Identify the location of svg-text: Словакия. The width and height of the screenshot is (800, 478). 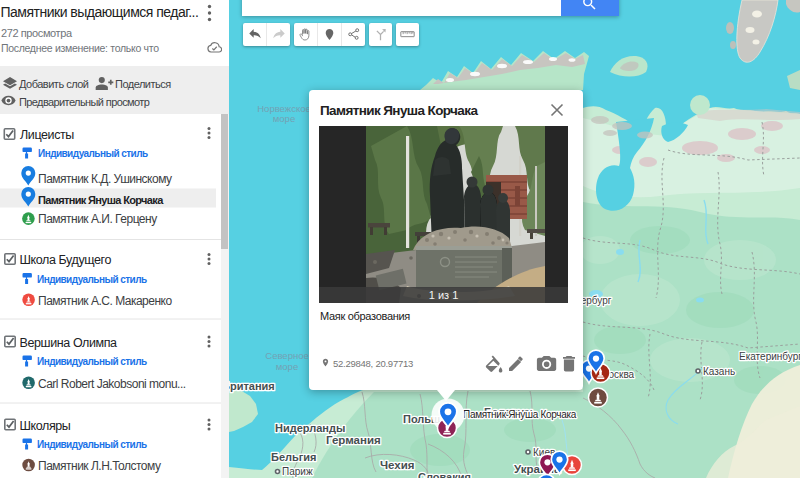
(444, 474).